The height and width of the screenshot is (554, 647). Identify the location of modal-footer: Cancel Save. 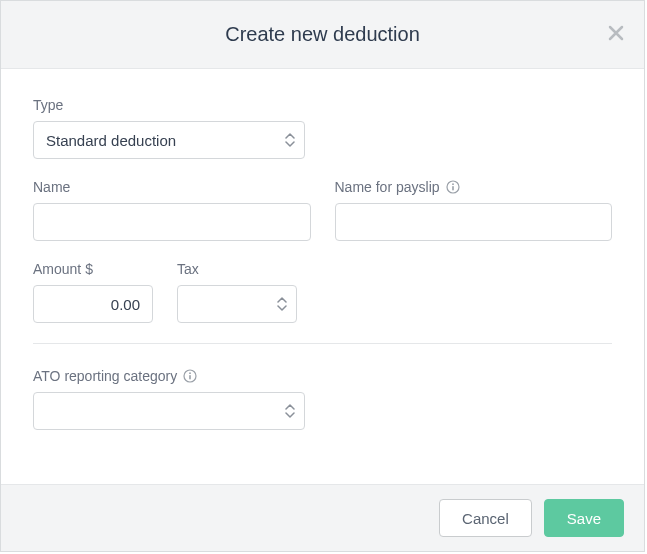
(322, 518).